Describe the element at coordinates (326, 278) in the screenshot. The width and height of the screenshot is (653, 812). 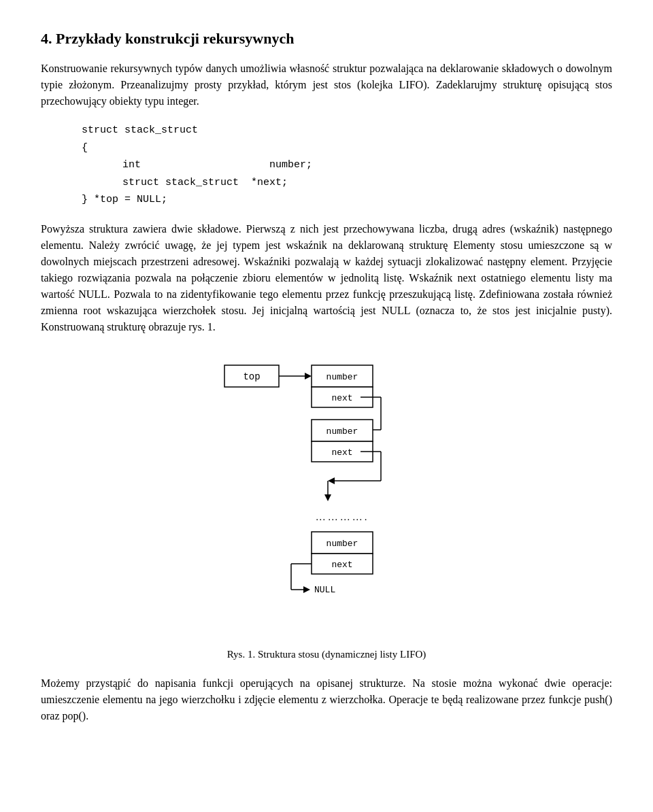
I see `paragraph-2: Powyższa struktura zawiera dwie składowe…` at that location.